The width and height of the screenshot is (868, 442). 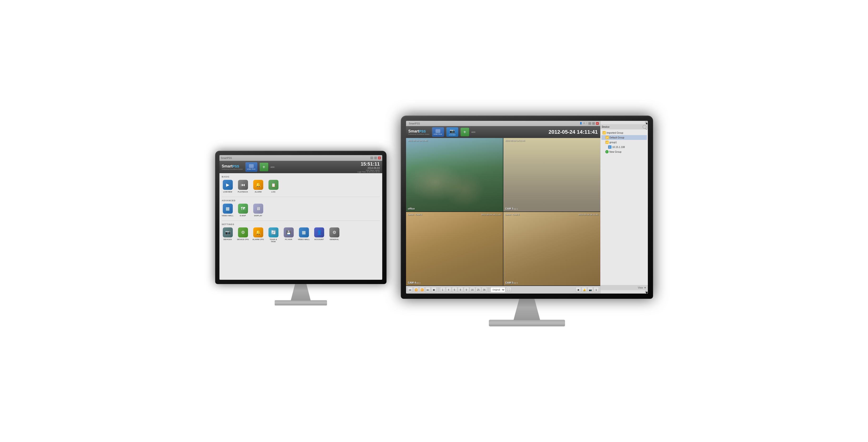 What do you see at coordinates (454, 249) in the screenshot?
I see `cam-living: Demo - CAM 1 2012 05-24 14:11:41 CAM 4 D…` at bounding box center [454, 249].